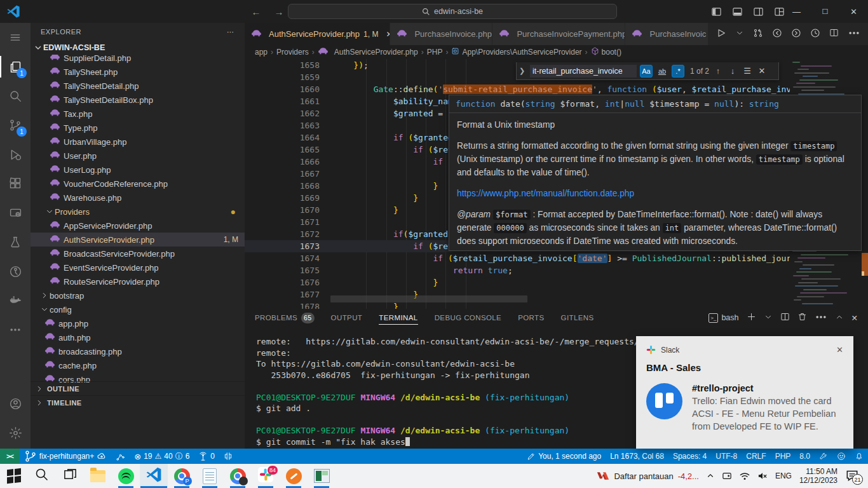  What do you see at coordinates (745, 393) in the screenshot?
I see `slack-notification: Slack ✕ BMA - Sales #trello-project Trel…` at bounding box center [745, 393].